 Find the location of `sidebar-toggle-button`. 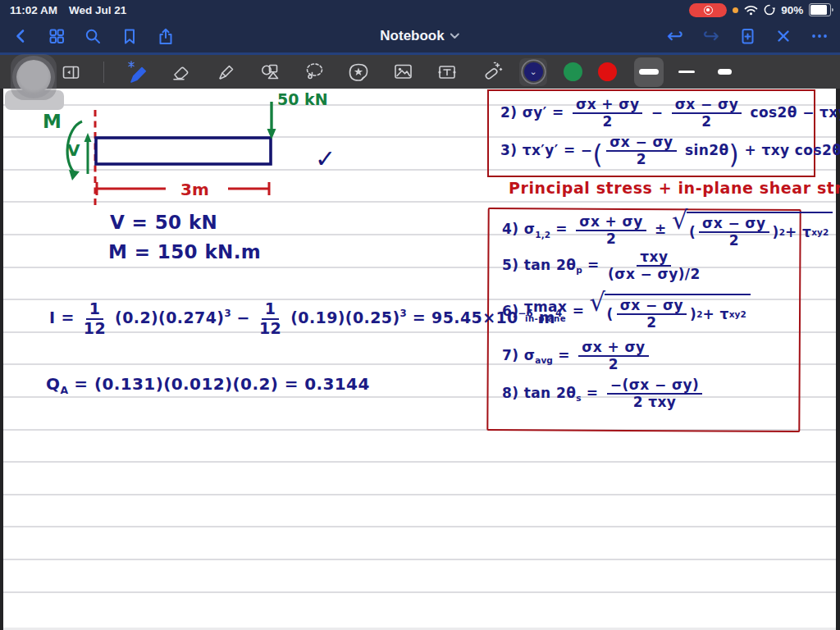

sidebar-toggle-button is located at coordinates (71, 72).